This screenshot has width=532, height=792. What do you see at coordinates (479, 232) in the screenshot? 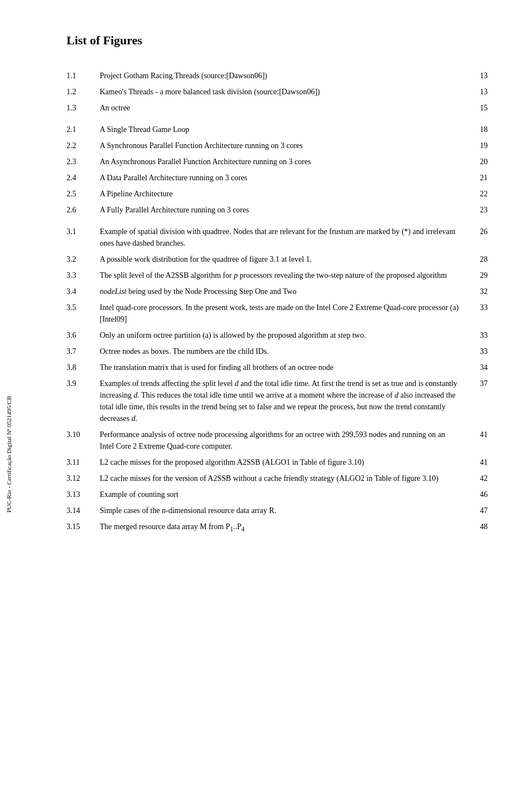
I see `figure-page: 26` at bounding box center [479, 232].